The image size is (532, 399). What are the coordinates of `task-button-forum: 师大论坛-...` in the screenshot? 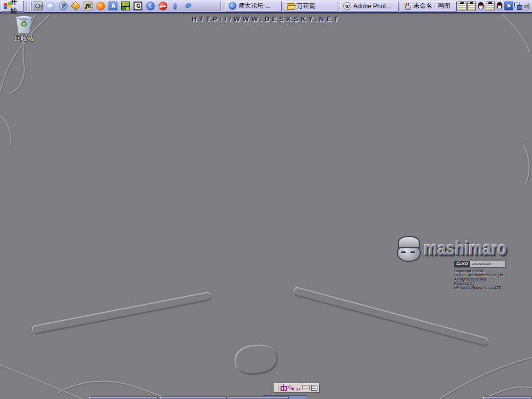 It's located at (254, 6).